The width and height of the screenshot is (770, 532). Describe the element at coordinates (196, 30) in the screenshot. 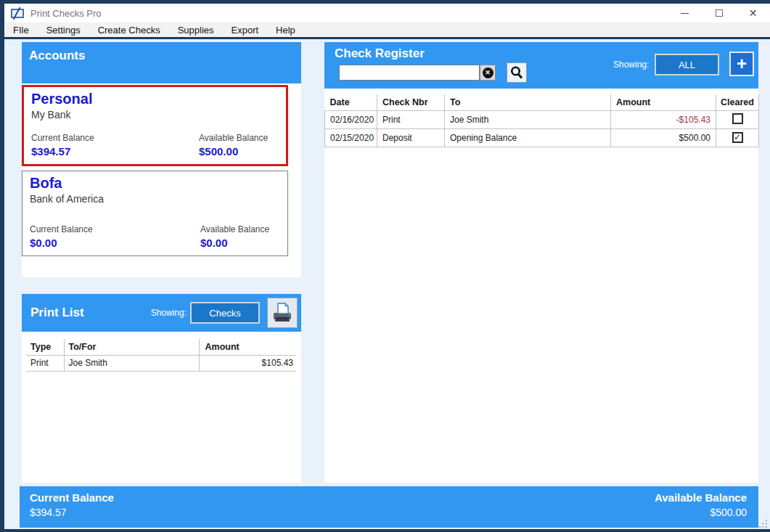

I see `menu-supplies: Supplies` at that location.